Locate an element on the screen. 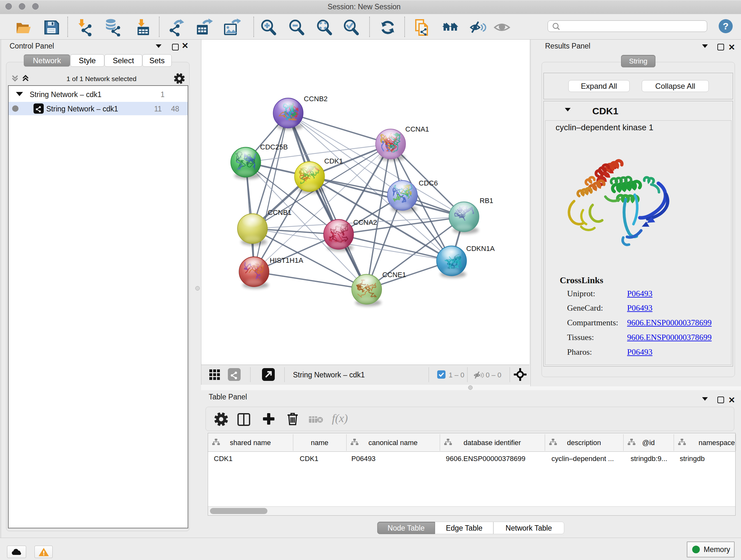  svg-text: CDC6 is located at coordinates (428, 183).